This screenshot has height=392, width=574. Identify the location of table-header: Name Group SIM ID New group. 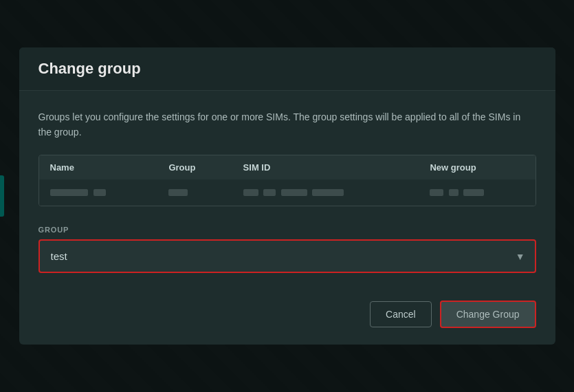
(287, 168).